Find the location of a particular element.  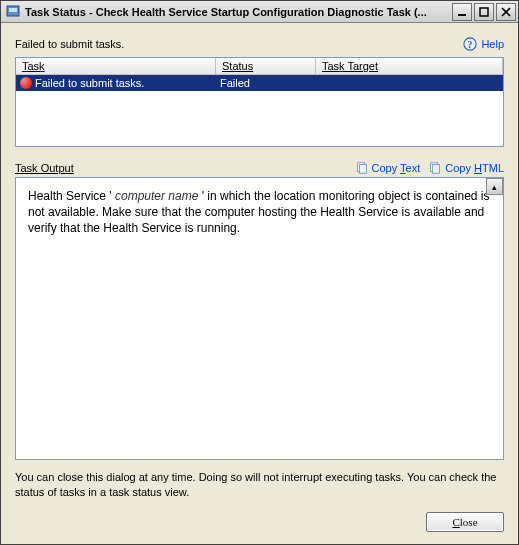

column-headers: Task Status Task Target is located at coordinates (260, 66).